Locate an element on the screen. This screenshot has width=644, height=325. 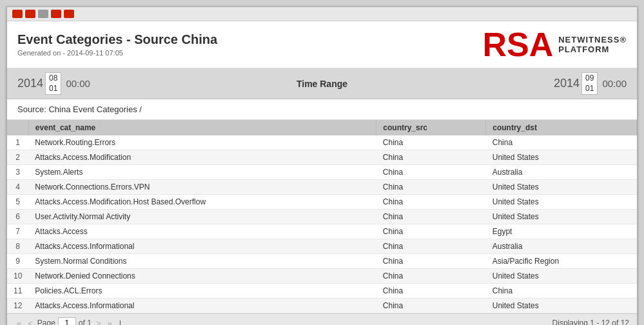
table-row: 10Network.Denied ConnectionsChinaUnited … is located at coordinates (322, 276).